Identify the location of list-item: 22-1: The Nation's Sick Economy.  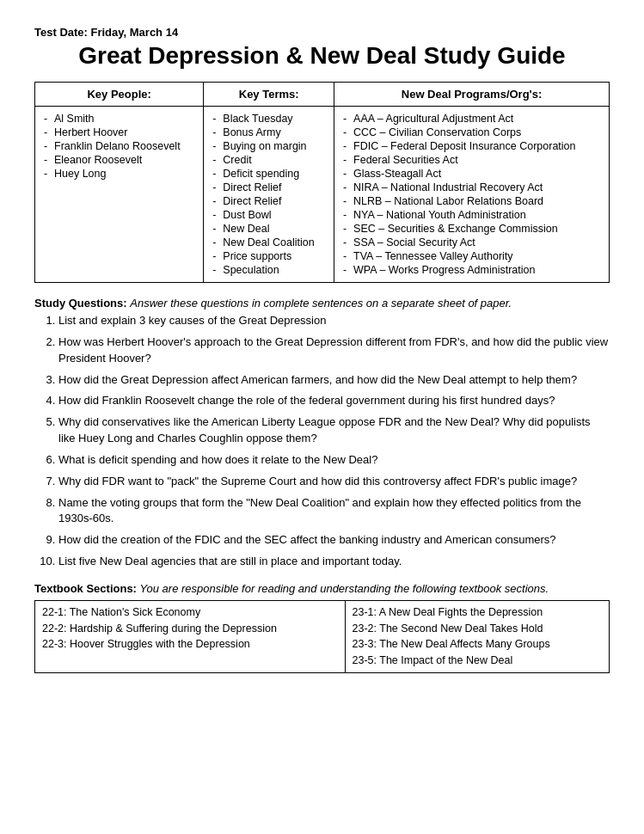
(190, 612).